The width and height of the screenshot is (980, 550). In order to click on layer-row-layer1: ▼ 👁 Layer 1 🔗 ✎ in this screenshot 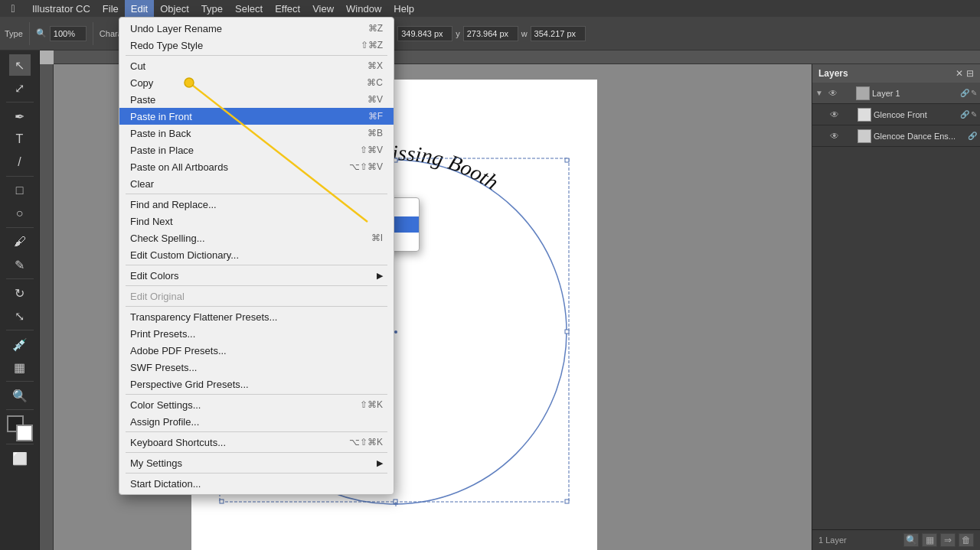, I will do `click(896, 93)`.